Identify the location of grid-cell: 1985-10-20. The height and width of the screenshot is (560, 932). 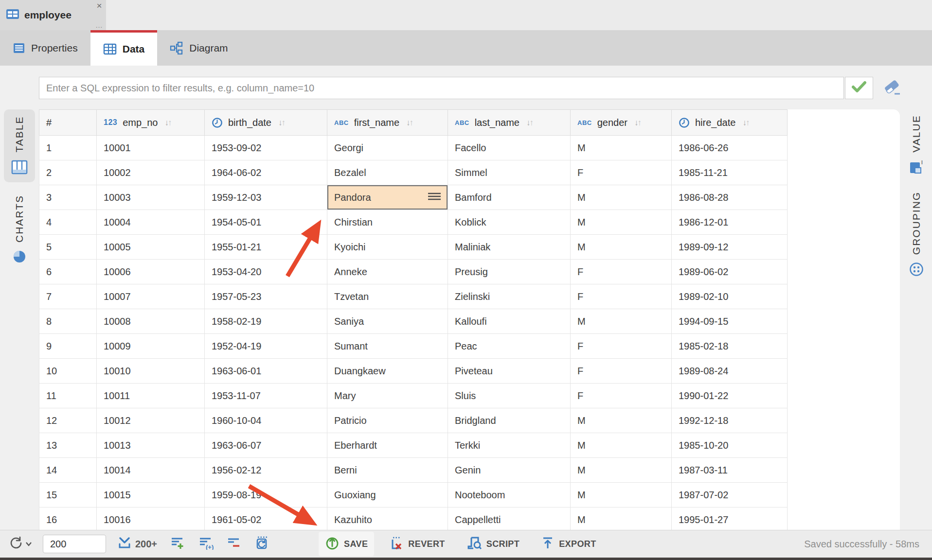
(730, 445).